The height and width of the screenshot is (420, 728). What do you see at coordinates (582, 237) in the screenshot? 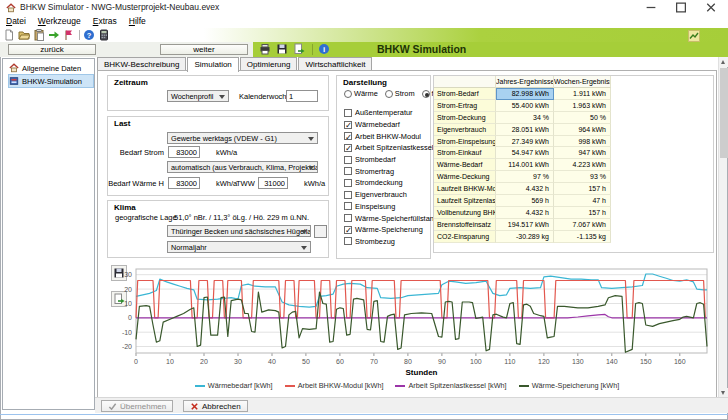
I see `result-woche-value: -1.135 kg` at bounding box center [582, 237].